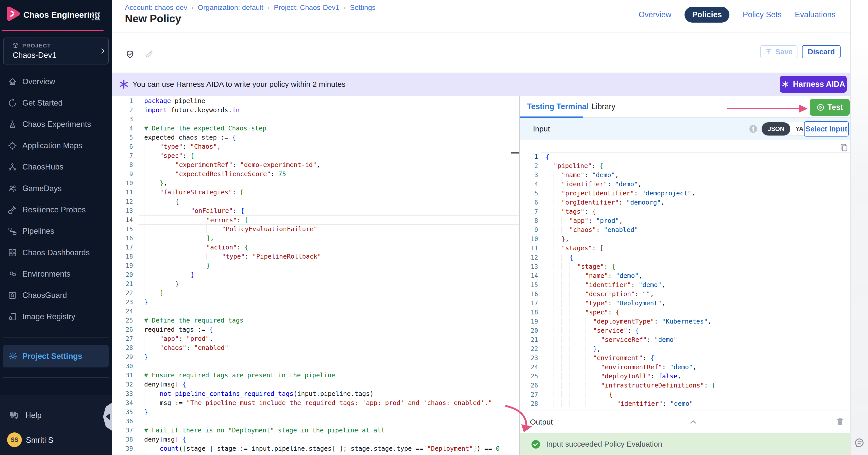 This screenshot has height=455, width=868. What do you see at coordinates (315, 403) in the screenshot?
I see `code-line: 34 msg := "The pipeline must include the…` at bounding box center [315, 403].